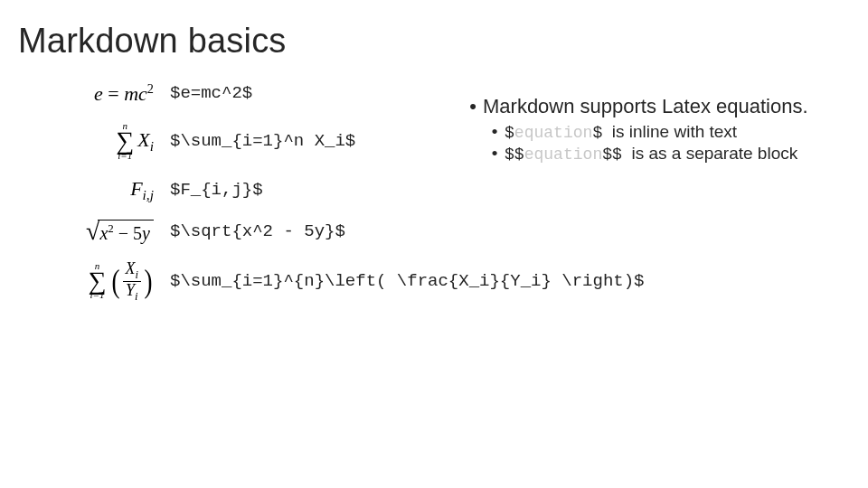  What do you see at coordinates (434, 282) in the screenshot?
I see `equation-row: n∑i=1 ( Xi Yi ) $\sum_{i=1}^{n}\left( \f…` at bounding box center [434, 282].